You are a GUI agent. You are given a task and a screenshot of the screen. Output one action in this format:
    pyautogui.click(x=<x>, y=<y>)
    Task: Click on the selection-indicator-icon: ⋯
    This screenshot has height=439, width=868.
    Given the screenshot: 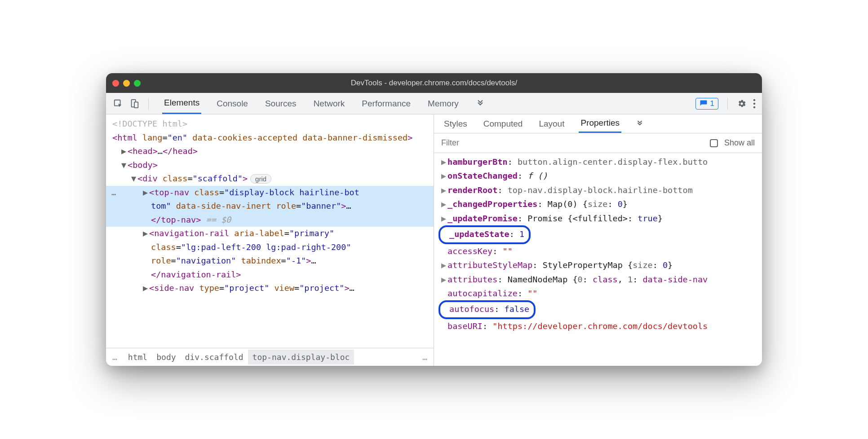 What is the action you would take?
    pyautogui.click(x=114, y=194)
    